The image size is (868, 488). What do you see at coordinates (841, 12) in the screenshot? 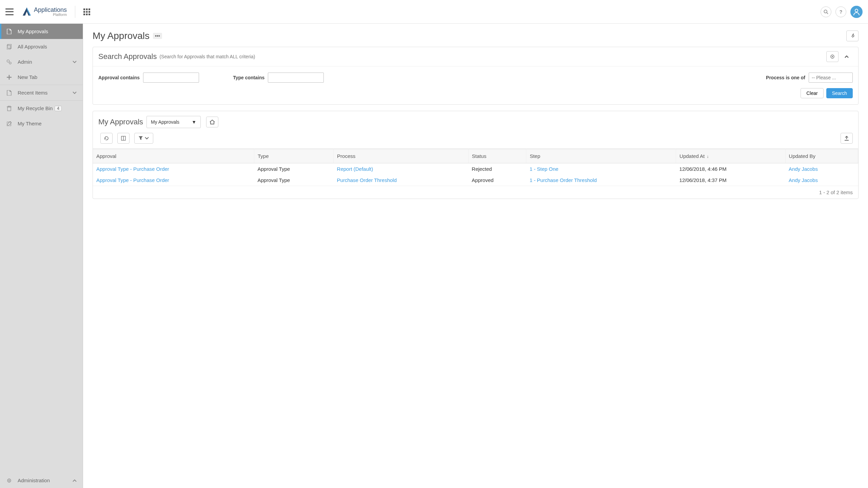
I see `help-button: ?` at bounding box center [841, 12].